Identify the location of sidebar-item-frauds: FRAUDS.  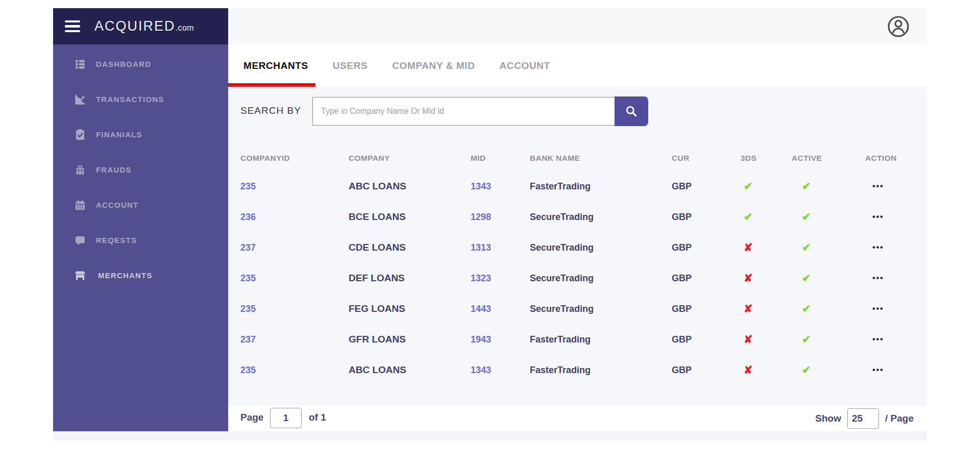
(141, 169).